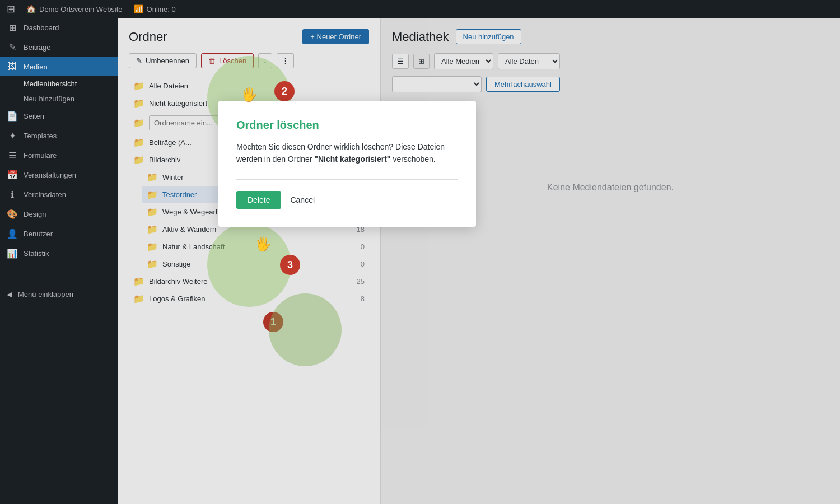 This screenshot has width=840, height=504. Describe the element at coordinates (249, 95) in the screenshot. I see `cursor-1: 🖐` at that location.